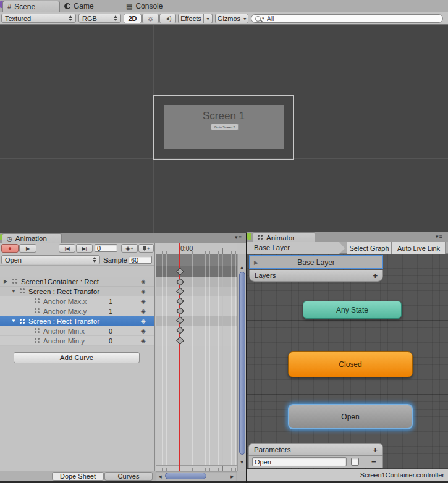 The image size is (448, 483). Describe the element at coordinates (225, 127) in the screenshot. I see `goto-screen2-button: Go to Screen 2` at that location.